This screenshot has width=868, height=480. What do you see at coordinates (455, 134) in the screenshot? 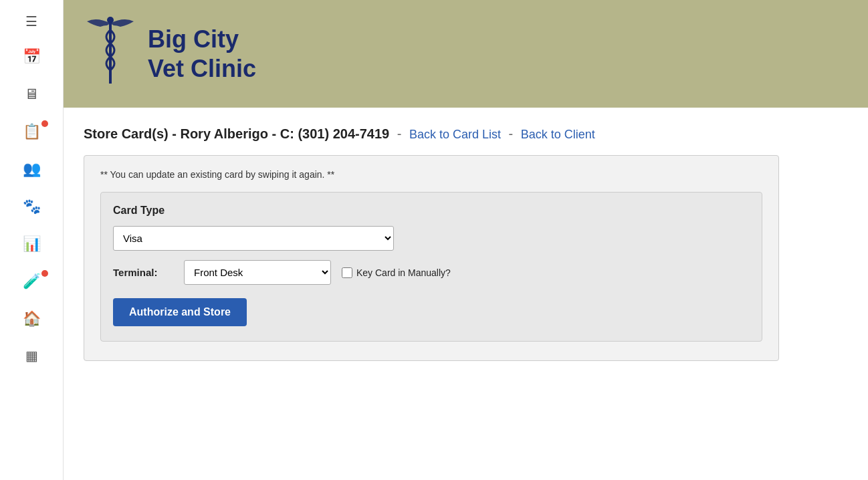
I see `back-to-card-list-link: Back to Card List` at bounding box center [455, 134].